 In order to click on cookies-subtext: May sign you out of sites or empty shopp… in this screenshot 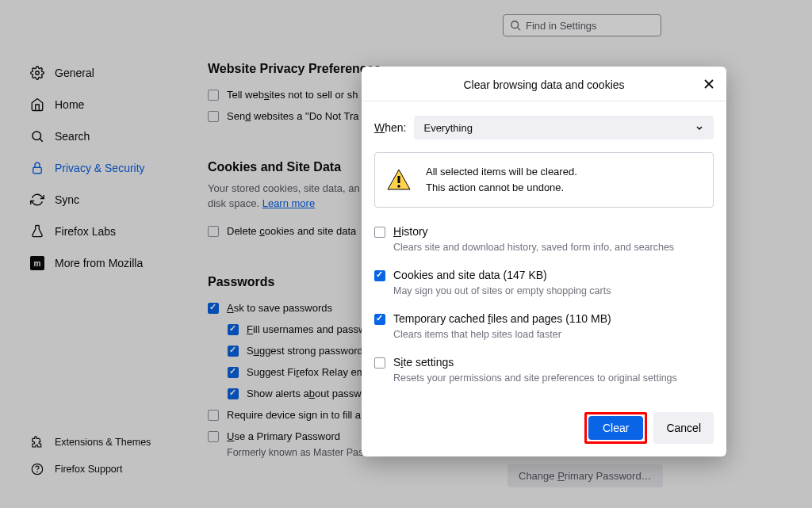, I will do `click(553, 291)`.